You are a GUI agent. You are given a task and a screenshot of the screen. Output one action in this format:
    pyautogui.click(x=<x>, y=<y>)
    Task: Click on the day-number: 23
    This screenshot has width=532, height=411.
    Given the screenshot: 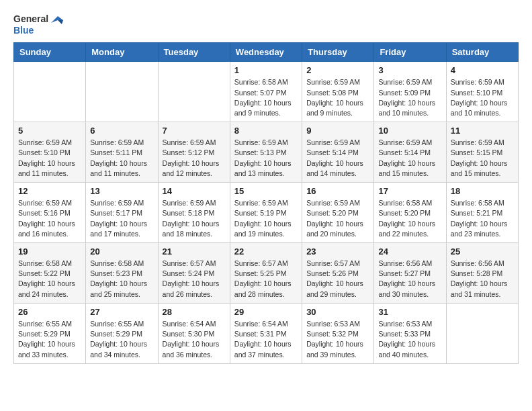 What is the action you would take?
    pyautogui.click(x=338, y=251)
    